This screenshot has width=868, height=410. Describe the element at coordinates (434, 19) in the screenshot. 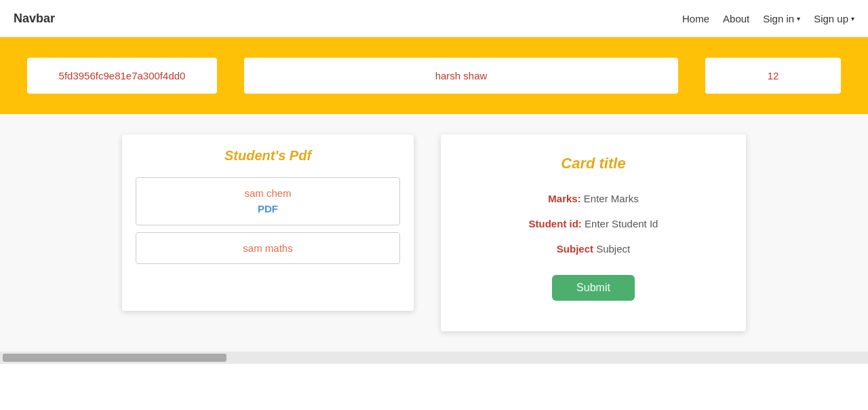

I see `navbar: Navbar Home About Sign in ▾ Sign up ▾` at that location.